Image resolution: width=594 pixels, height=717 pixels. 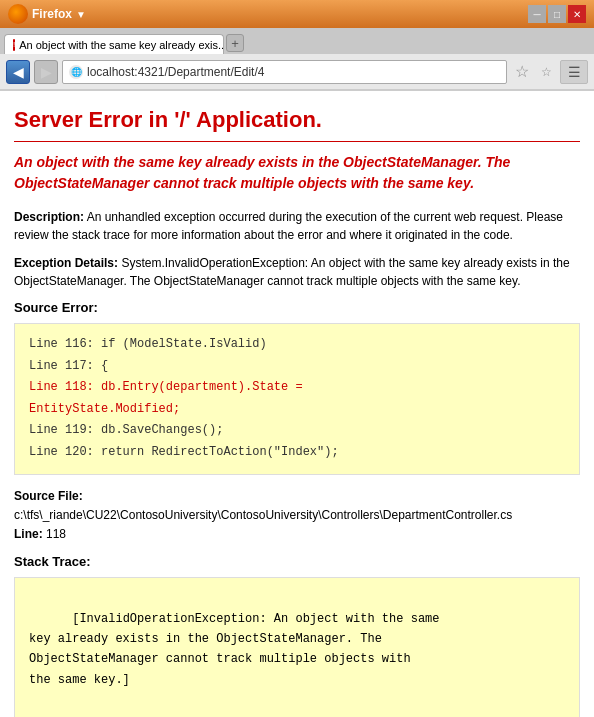 I want to click on description-label: Description:, so click(x=49, y=217).